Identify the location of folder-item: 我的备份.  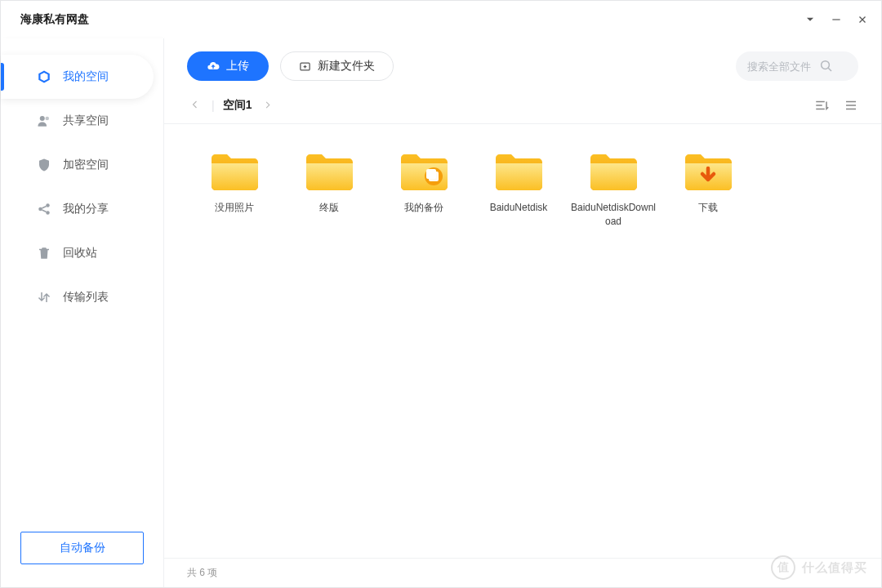
(424, 189).